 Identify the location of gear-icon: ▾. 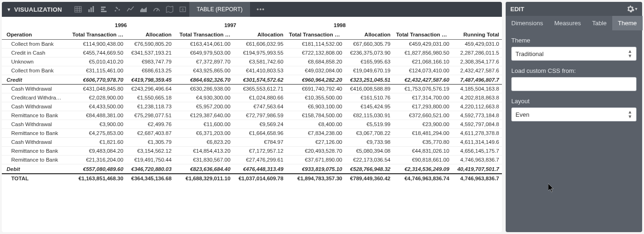
(632, 9).